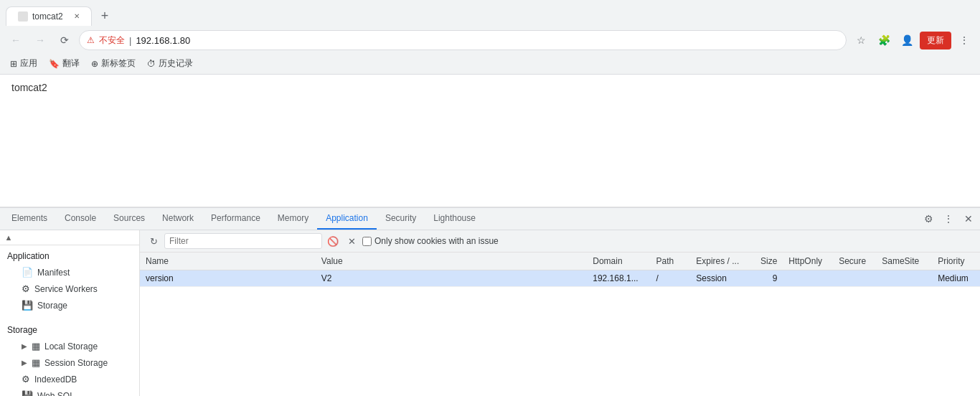 The width and height of the screenshot is (980, 396). I want to click on th-name: Name, so click(228, 261).